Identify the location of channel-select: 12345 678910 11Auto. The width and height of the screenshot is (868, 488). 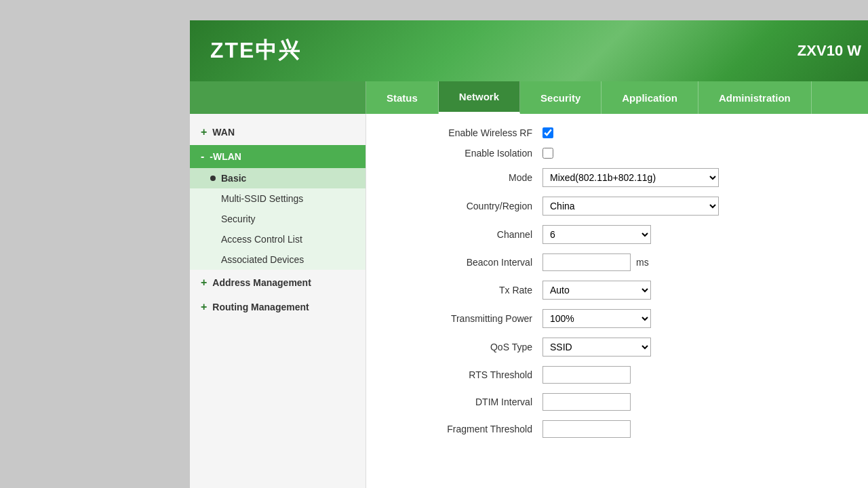
(597, 235).